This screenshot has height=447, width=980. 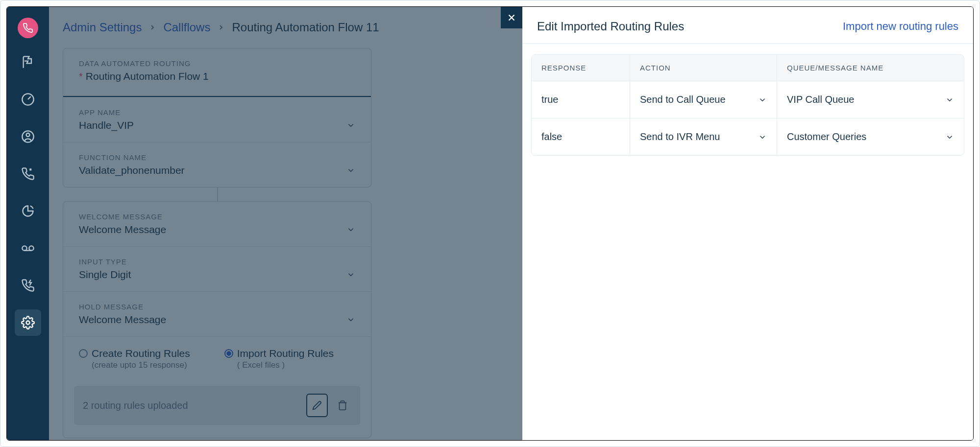 What do you see at coordinates (28, 285) in the screenshot?
I see `nav-phone-bolt-icon` at bounding box center [28, 285].